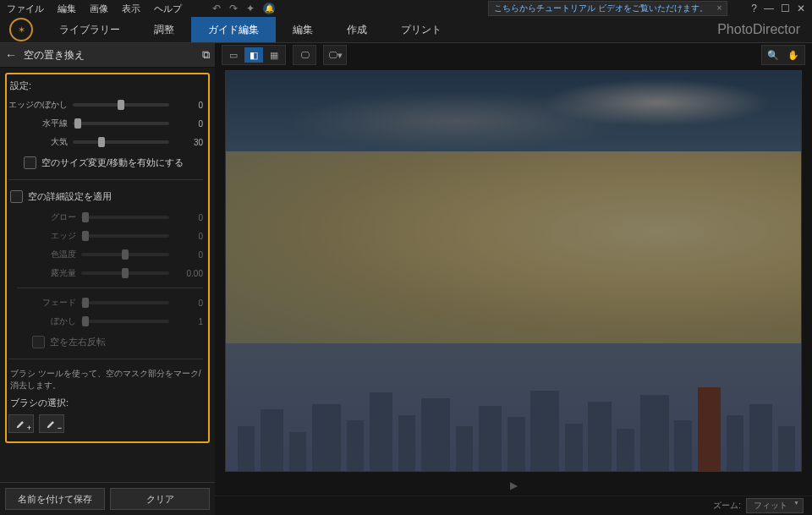  What do you see at coordinates (21, 424) in the screenshot?
I see `brush-add: +` at bounding box center [21, 424].